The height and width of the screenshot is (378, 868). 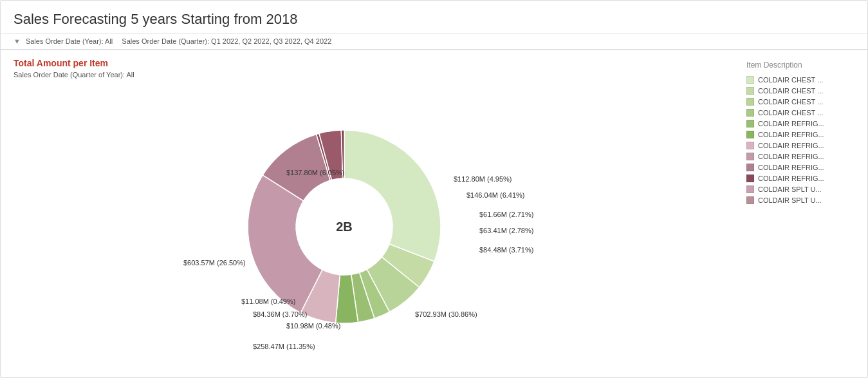 I want to click on chart-title: Total Amount per Item, so click(x=369, y=63).